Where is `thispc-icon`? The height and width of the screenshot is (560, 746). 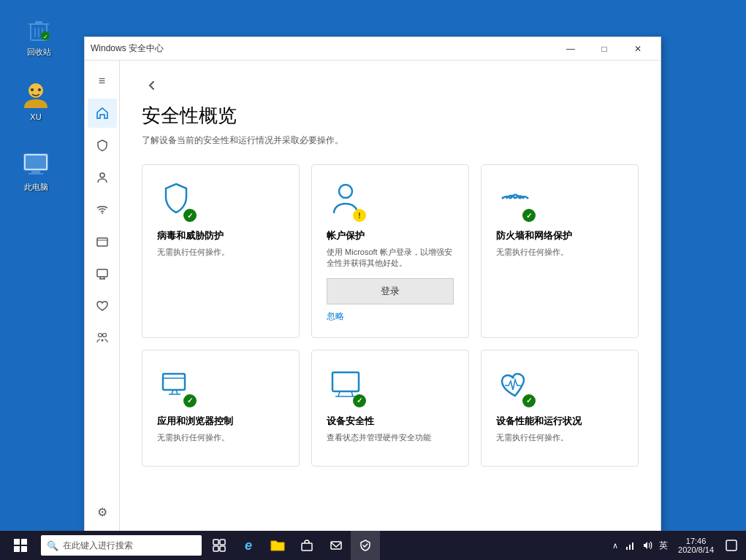
thispc-icon is located at coordinates (36, 164).